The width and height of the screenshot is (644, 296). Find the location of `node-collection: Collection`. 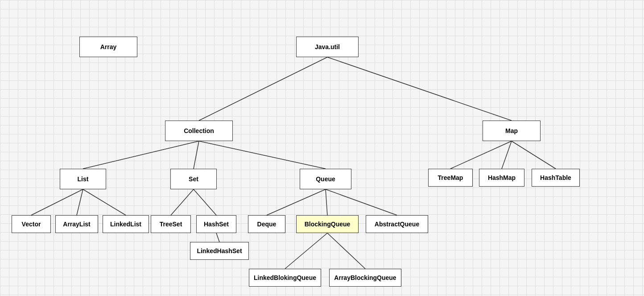

node-collection: Collection is located at coordinates (199, 131).